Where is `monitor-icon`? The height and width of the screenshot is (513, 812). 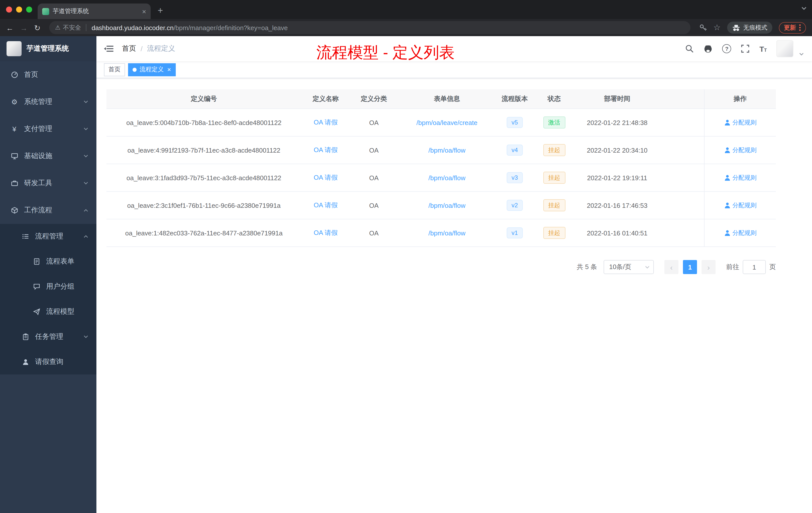
monitor-icon is located at coordinates (14, 156).